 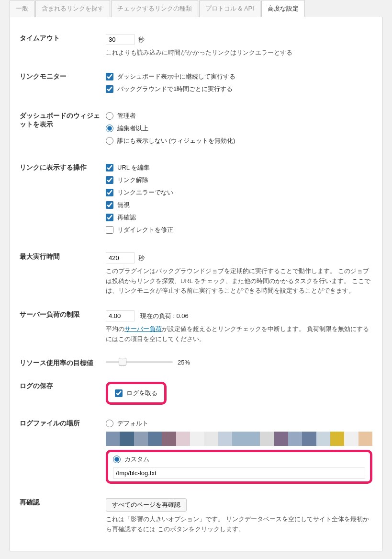 I want to click on widget-admin-label: 管理者, so click(x=126, y=116).